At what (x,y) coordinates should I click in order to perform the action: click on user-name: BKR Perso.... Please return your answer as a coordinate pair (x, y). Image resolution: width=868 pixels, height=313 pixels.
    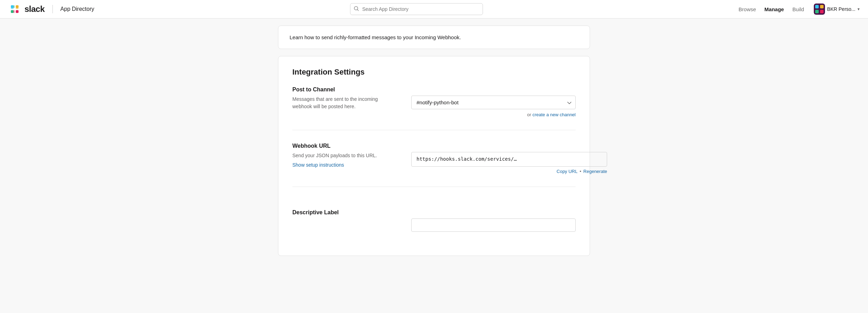
    Looking at the image, I should click on (841, 9).